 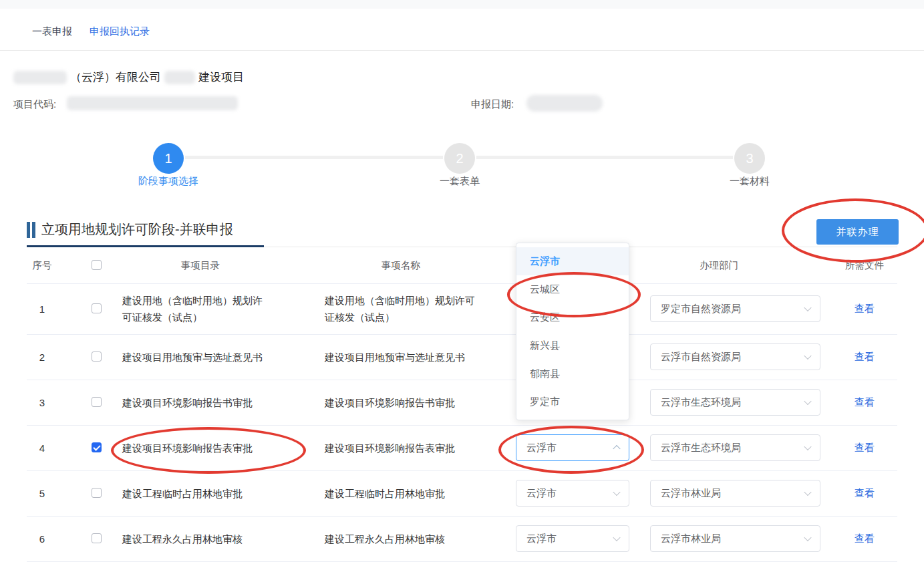 I want to click on redacted-project-code, so click(x=152, y=103).